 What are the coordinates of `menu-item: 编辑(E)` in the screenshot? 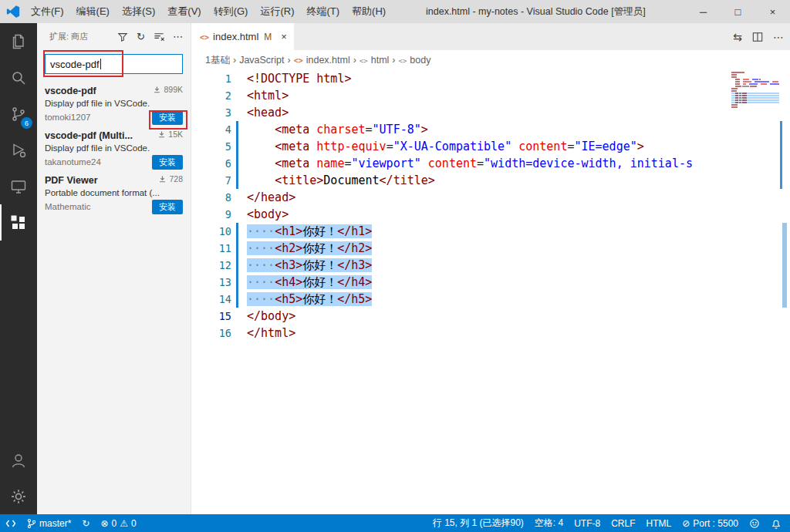 It's located at (93, 12).